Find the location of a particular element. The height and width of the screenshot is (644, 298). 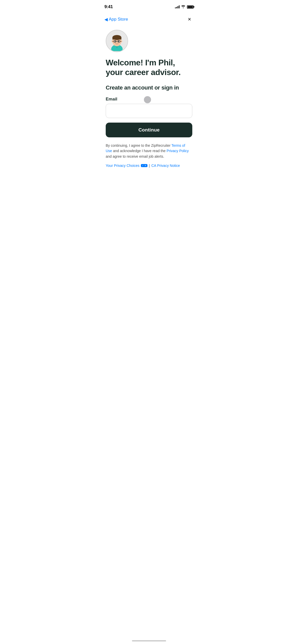

close-button: × is located at coordinates (189, 19).